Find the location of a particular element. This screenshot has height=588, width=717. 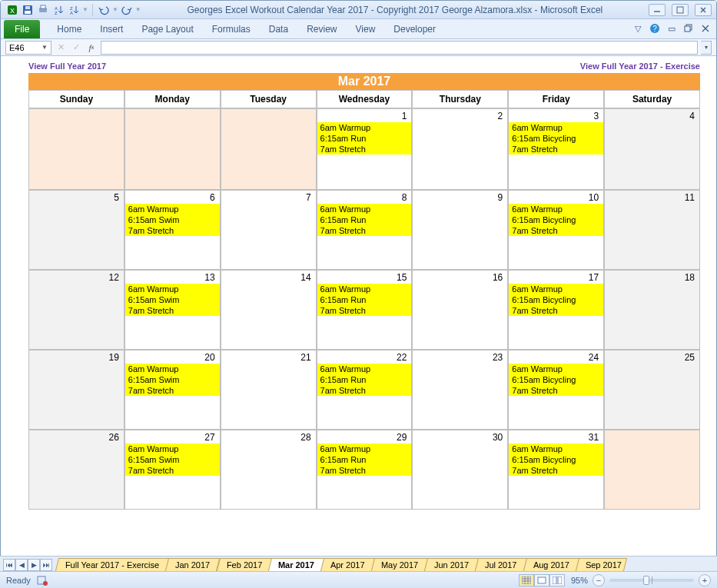

calendar-cell: 296am Warmup6:15am Run7am Stretch is located at coordinates (364, 470).